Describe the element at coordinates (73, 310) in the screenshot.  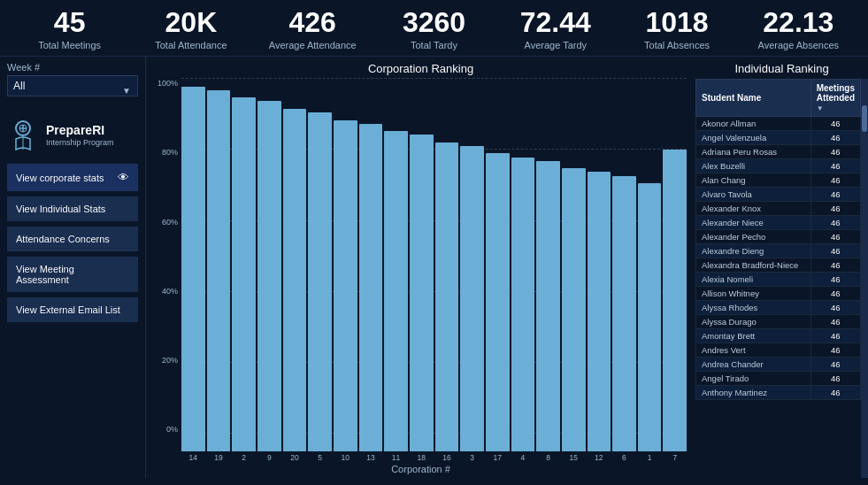
I see `nav-btn-4: View External Email List` at that location.